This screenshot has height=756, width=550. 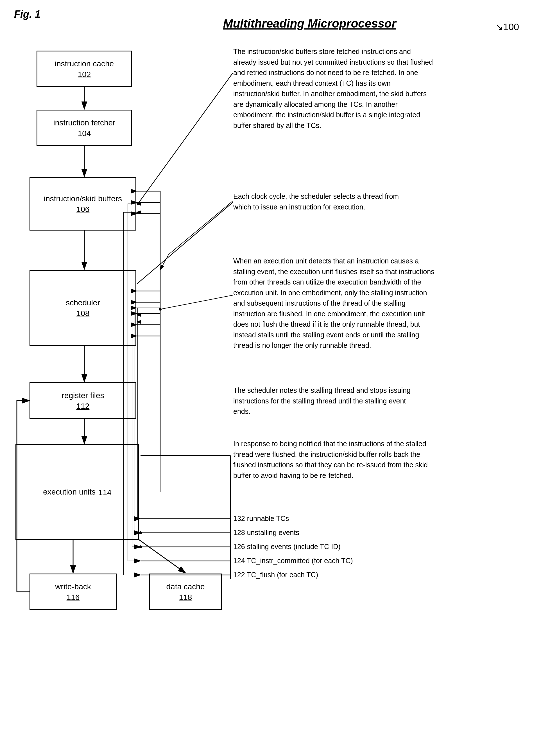 I want to click on skid-buffers-box: instruction/skid buffers 106, so click(x=83, y=204).